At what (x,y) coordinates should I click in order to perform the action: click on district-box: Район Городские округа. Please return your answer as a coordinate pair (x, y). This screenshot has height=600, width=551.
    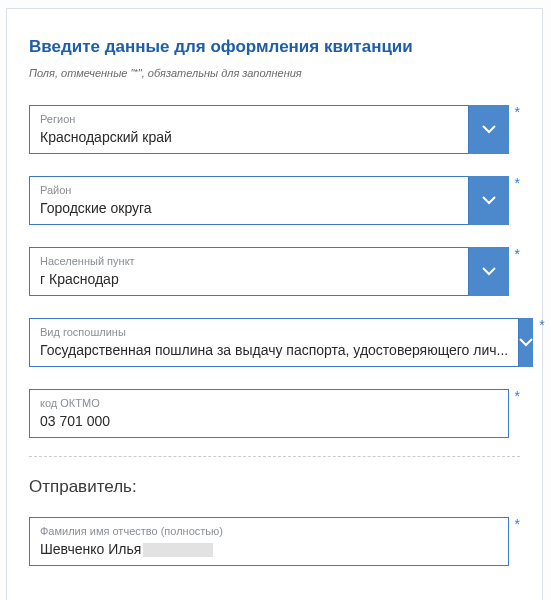
    Looking at the image, I should click on (249, 200).